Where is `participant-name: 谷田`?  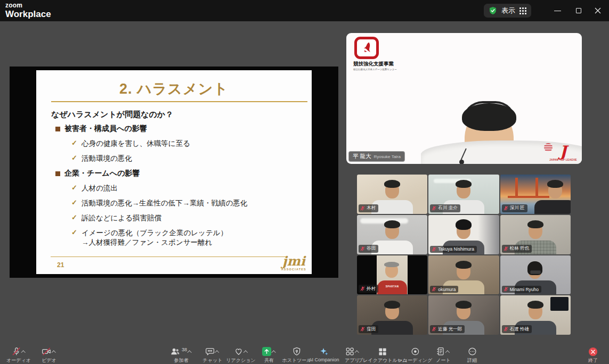 participant-name: 谷田 is located at coordinates (371, 249).